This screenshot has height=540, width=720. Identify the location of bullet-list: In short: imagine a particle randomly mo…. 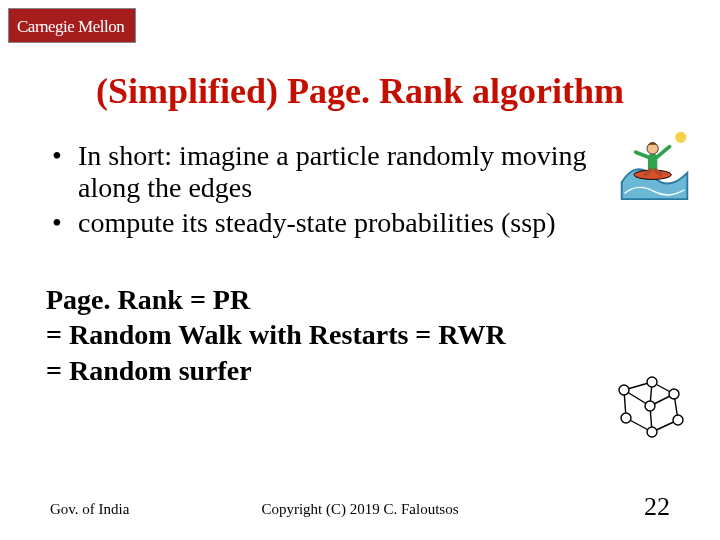
(335, 190).